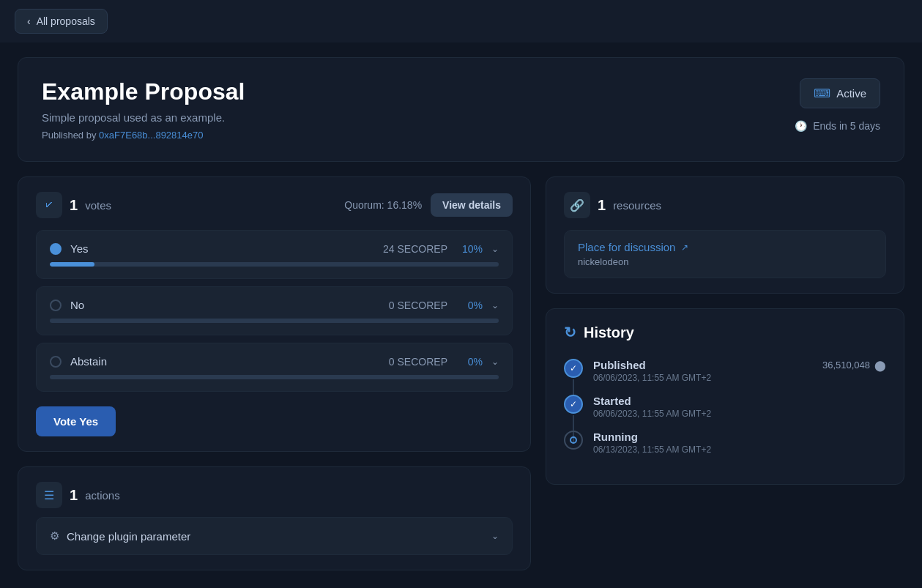 The width and height of the screenshot is (922, 588). I want to click on action-item-label: Change plugin parameter, so click(129, 536).